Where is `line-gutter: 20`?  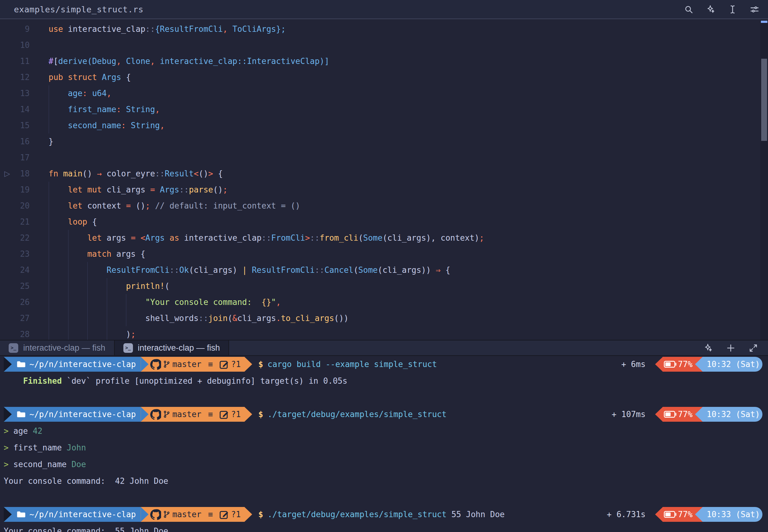
line-gutter: 20 is located at coordinates (15, 206).